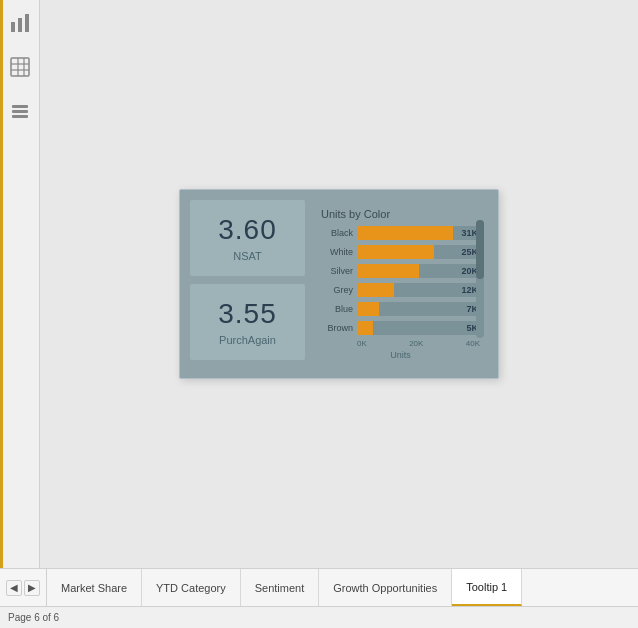 The width and height of the screenshot is (638, 628). Describe the element at coordinates (32, 588) in the screenshot. I see `tab-next-button: ▶` at that location.